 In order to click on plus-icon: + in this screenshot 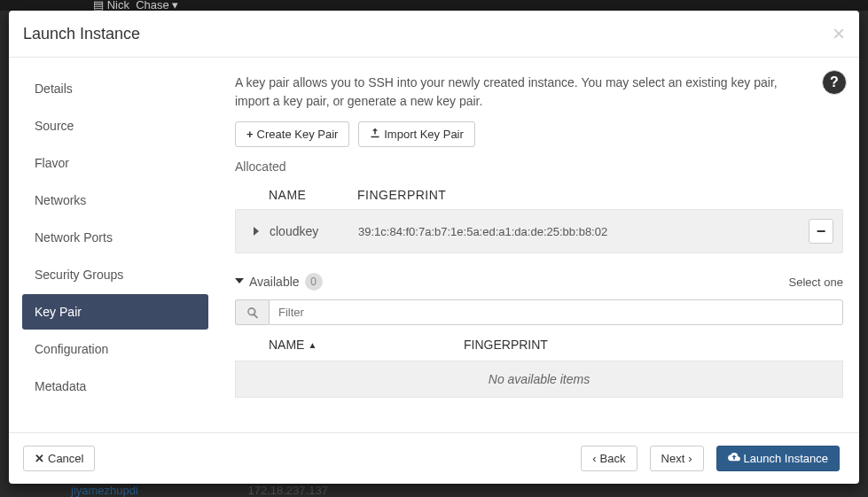, I will do `click(250, 135)`.